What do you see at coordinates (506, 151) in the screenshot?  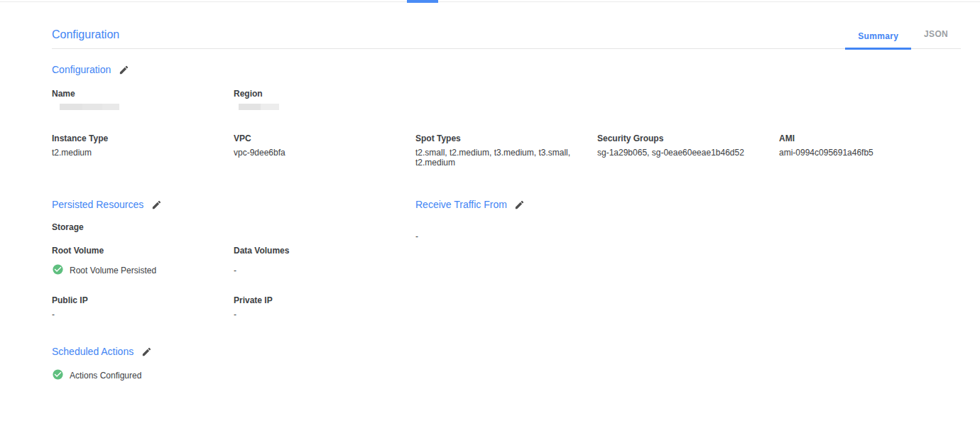 I see `field-spot-types: Spot Types t2.small, t2.medium, t3.mediu…` at bounding box center [506, 151].